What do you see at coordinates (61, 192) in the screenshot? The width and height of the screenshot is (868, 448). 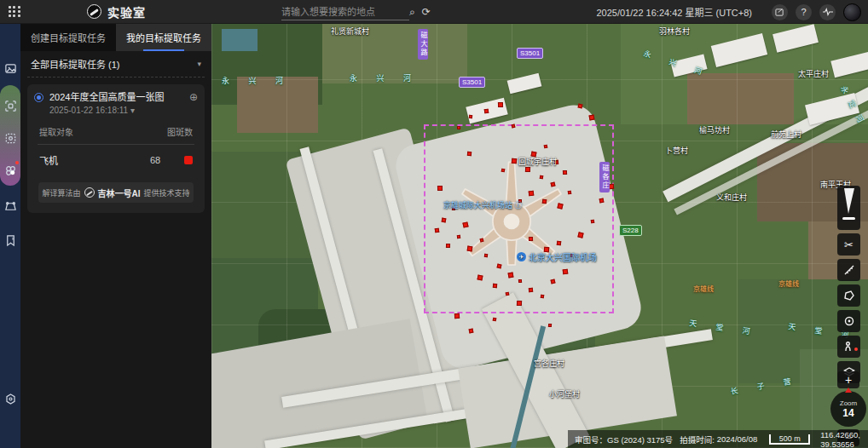 I see `algo-prefix: 解译算法由` at bounding box center [61, 192].